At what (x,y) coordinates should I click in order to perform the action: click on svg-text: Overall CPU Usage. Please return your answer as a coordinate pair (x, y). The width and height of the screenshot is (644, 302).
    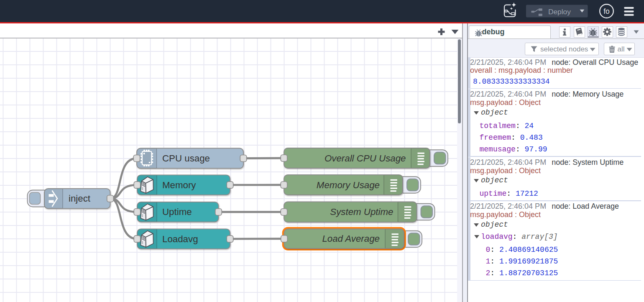
    Looking at the image, I should click on (365, 158).